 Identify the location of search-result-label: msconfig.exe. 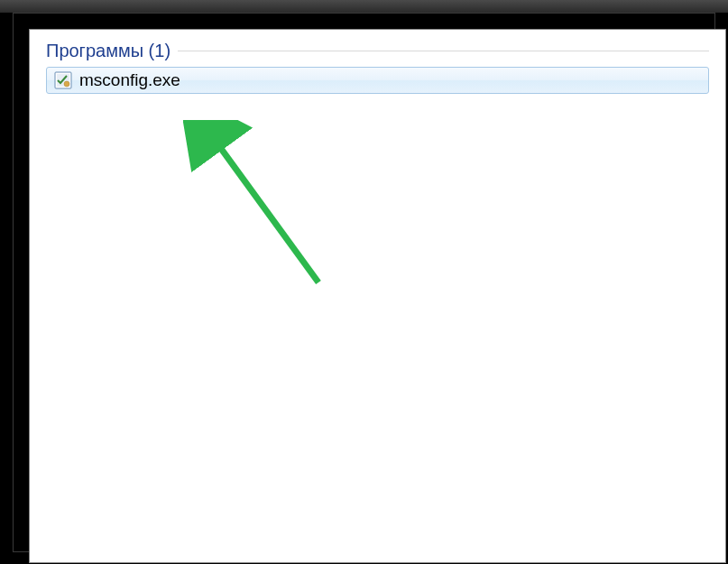
(130, 80).